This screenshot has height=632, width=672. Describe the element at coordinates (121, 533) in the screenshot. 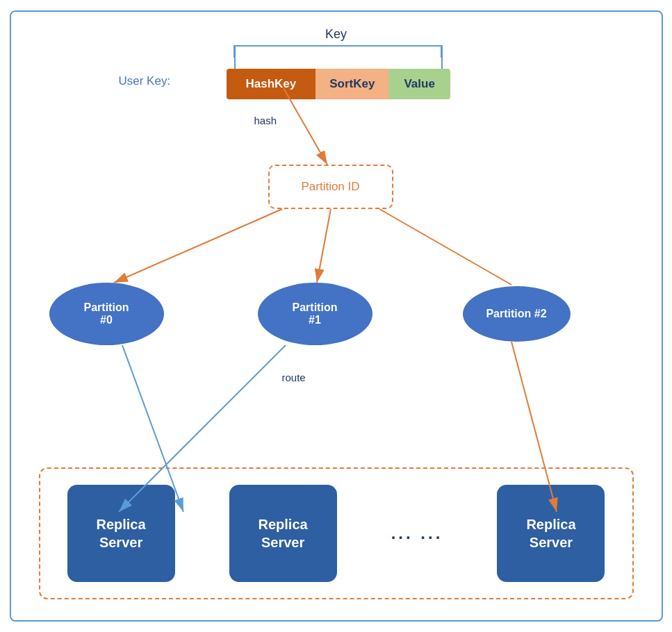

I see `replica-server-1: ReplicaServer` at that location.